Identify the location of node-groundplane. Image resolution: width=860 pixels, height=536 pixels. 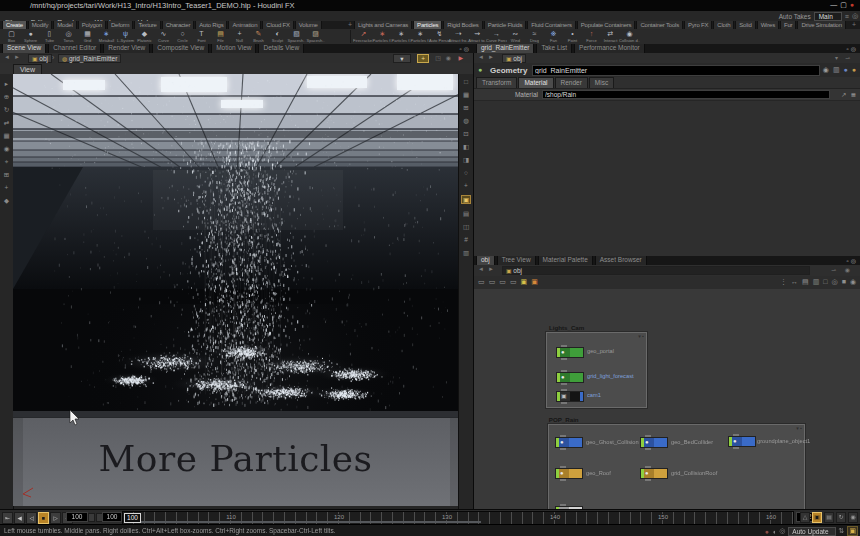
(742, 442).